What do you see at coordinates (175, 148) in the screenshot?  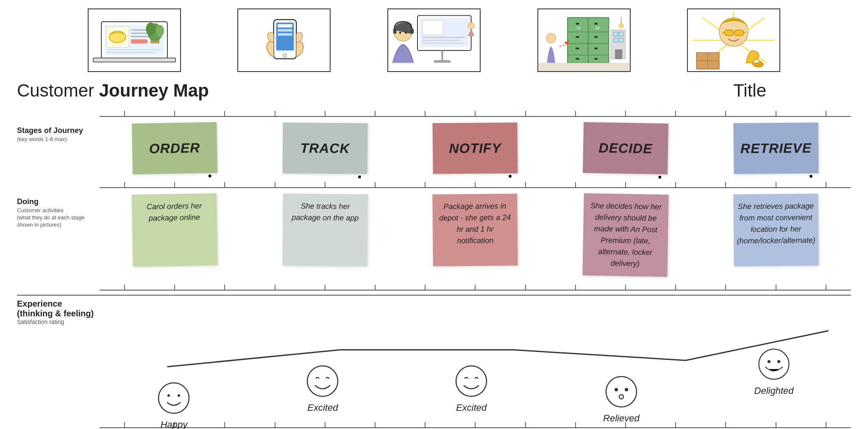 I see `stage-order: ORDER` at bounding box center [175, 148].